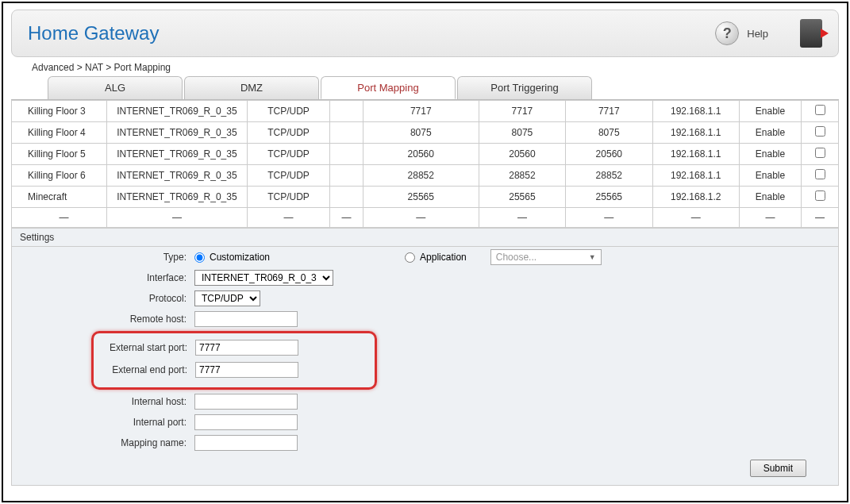  Describe the element at coordinates (448, 87) in the screenshot. I see `tab-bar: ALG DMZ Port Mapping Port Triggering` at that location.